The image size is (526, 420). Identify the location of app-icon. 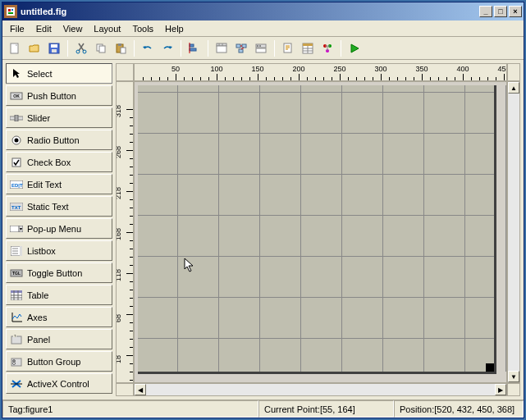
(11, 11).